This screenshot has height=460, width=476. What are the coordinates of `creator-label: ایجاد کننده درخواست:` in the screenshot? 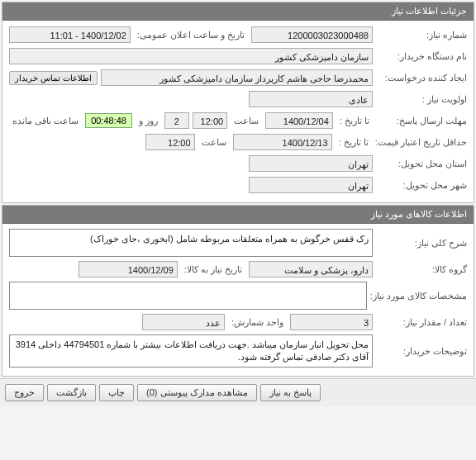 It's located at (421, 78).